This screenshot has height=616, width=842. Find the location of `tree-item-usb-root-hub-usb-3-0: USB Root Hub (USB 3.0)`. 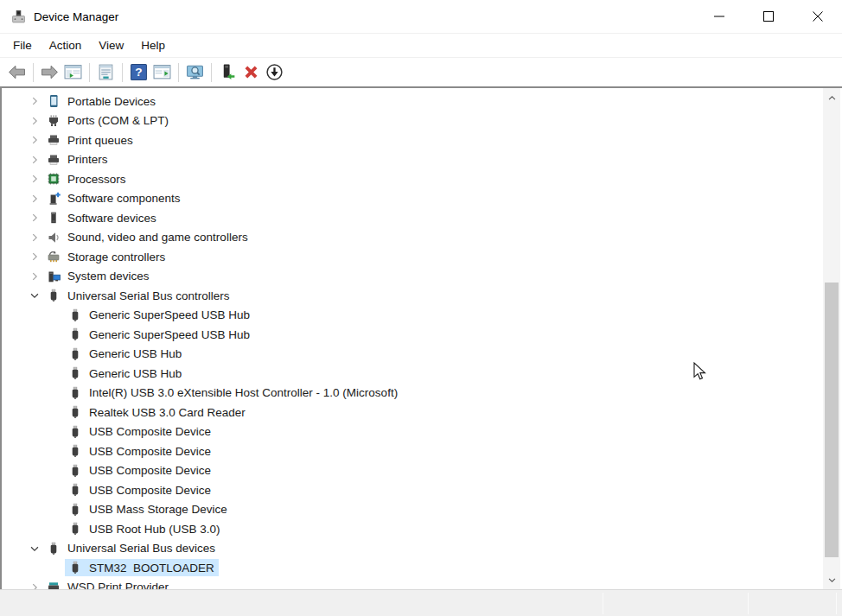

tree-item-usb-root-hub-usb-3-0: USB Root Hub (USB 3.0) is located at coordinates (411, 529).